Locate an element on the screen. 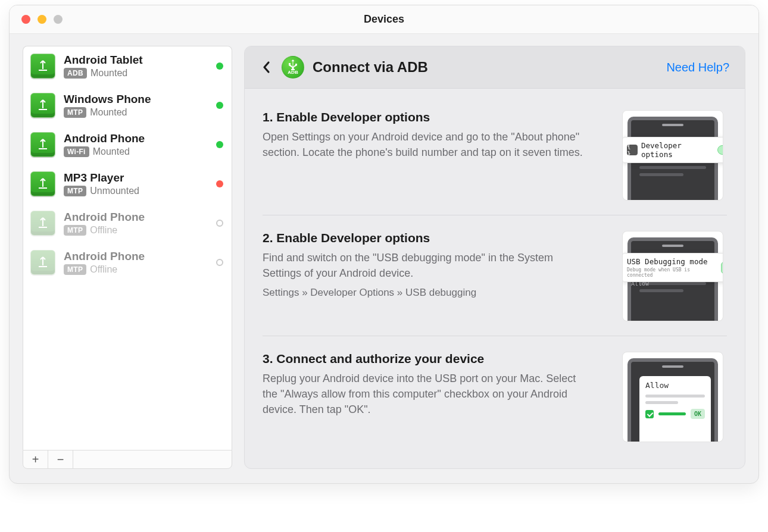  step-illustration: Allow USB Debugging mode Debug mode when… is located at coordinates (667, 276).